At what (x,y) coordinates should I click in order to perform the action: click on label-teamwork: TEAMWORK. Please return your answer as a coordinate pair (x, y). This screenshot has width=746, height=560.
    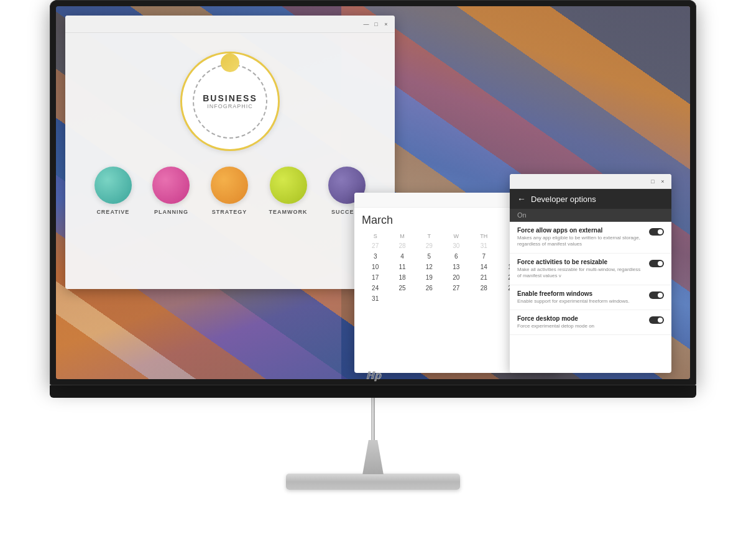
    Looking at the image, I should click on (288, 212).